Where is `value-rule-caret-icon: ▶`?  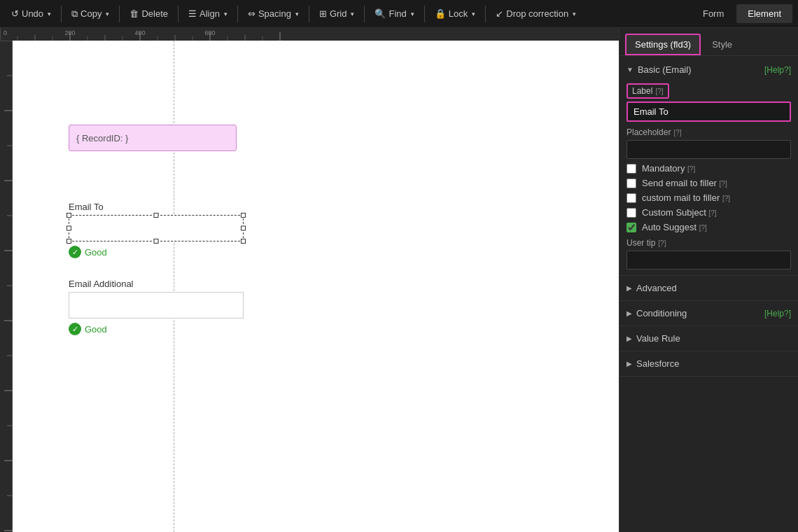
value-rule-caret-icon: ▶ is located at coordinates (629, 339).